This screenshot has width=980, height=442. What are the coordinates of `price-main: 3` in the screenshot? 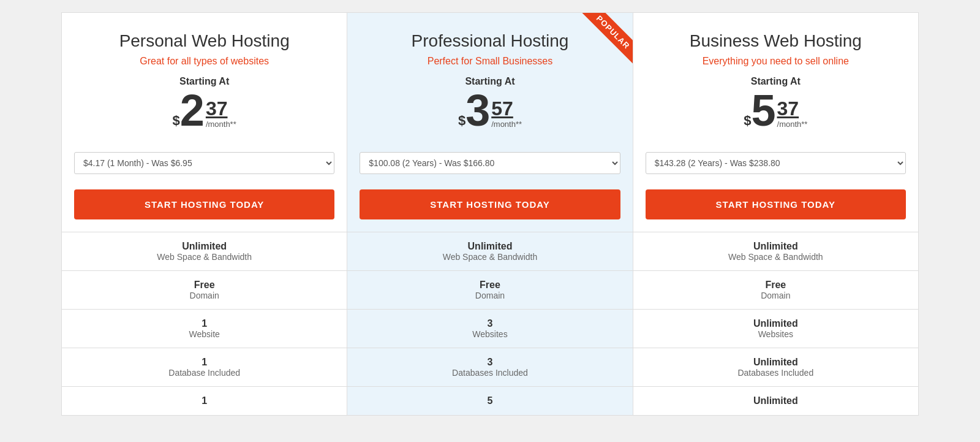 It's located at (478, 110).